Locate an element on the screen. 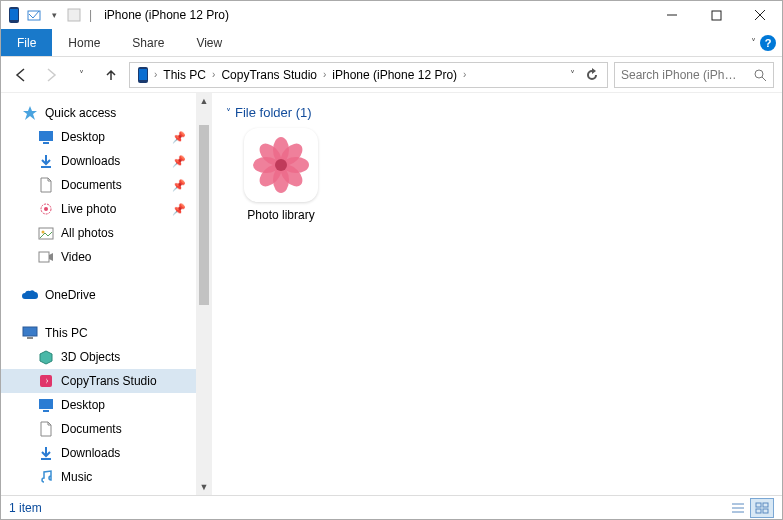  music-icon is located at coordinates (46, 477).